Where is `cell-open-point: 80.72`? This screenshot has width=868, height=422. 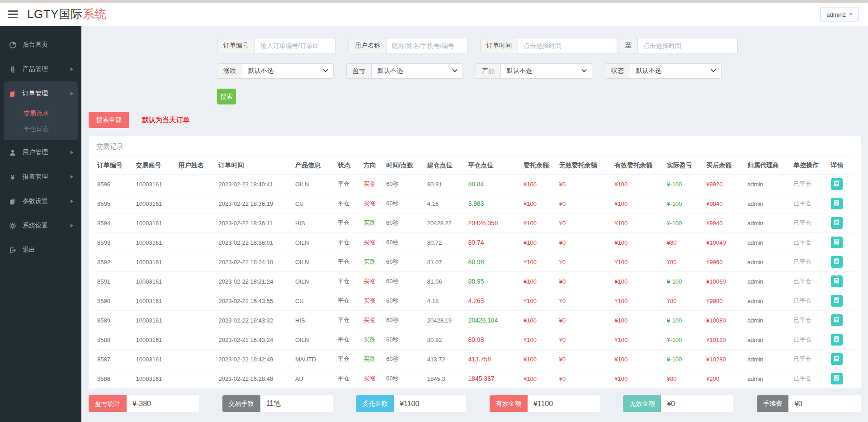
cell-open-point: 80.72 is located at coordinates (446, 242).